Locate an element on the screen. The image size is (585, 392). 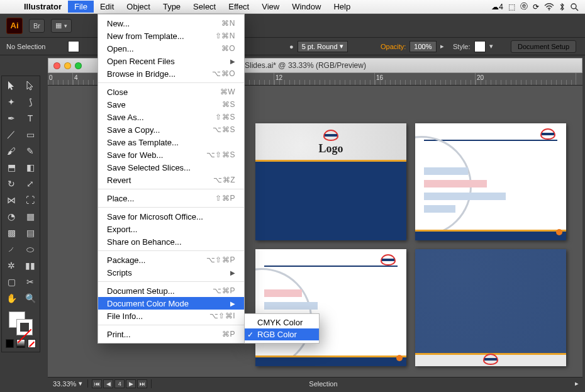
artboard-1: Logo is located at coordinates (331, 182).